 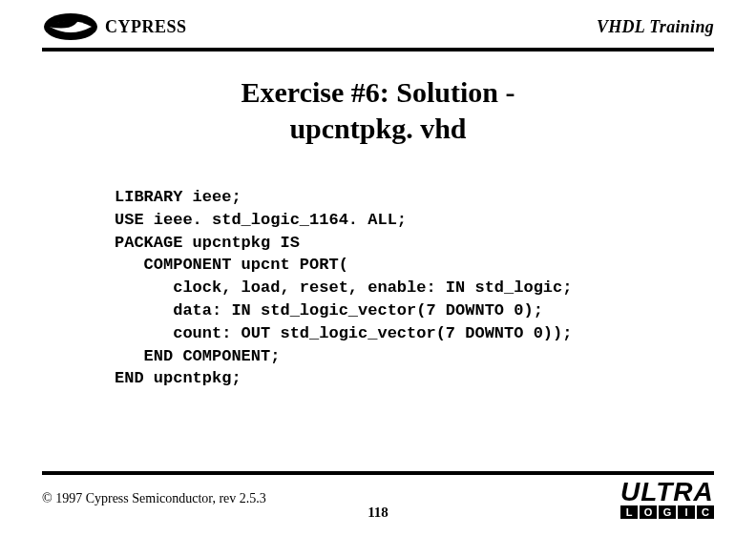 I want to click on code-line: COMPONENT upcnt PORT(, so click(x=231, y=265).